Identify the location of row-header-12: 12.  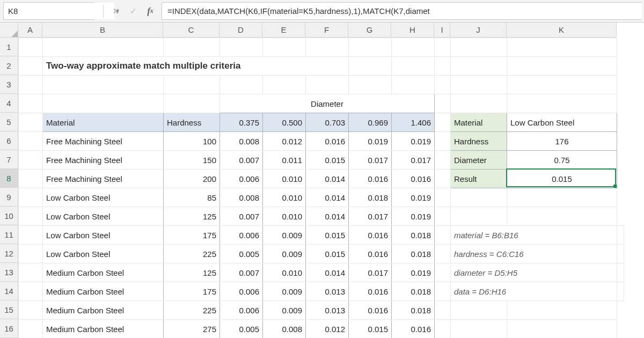
(9, 253).